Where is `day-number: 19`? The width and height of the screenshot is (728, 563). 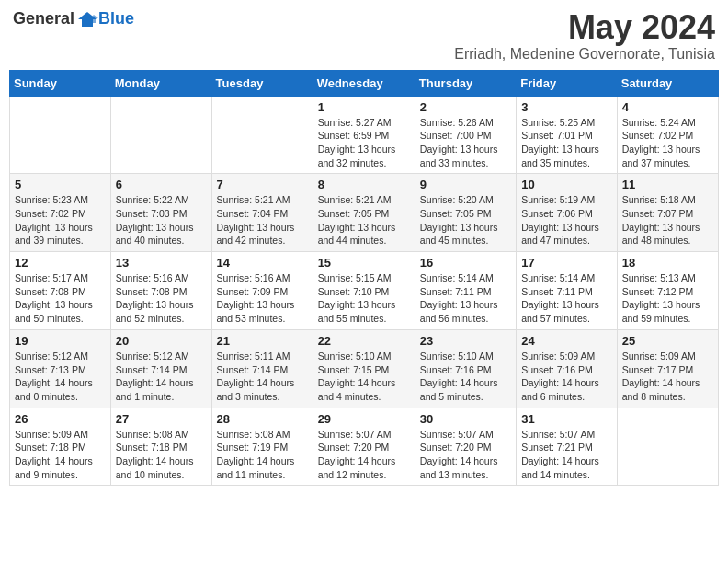 day-number: 19 is located at coordinates (61, 340).